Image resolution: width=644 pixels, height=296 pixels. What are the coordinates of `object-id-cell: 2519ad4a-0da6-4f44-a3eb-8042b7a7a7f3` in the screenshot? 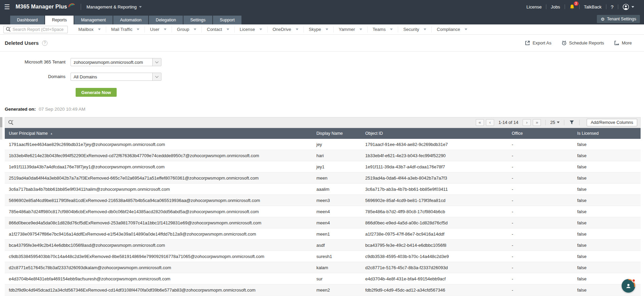 It's located at (434, 178).